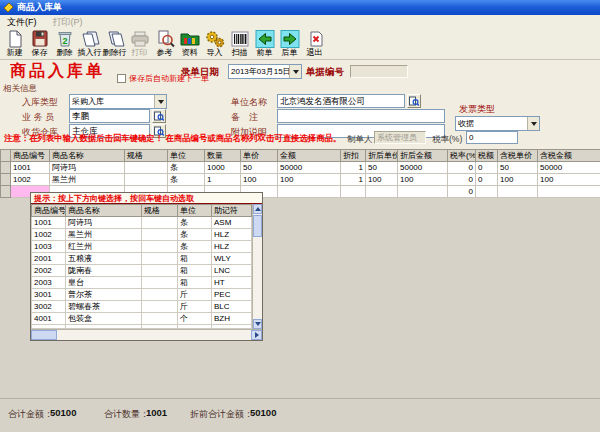 This screenshot has height=432, width=600. Describe the element at coordinates (354, 156) in the screenshot. I see `grid-header: 折扣` at that location.